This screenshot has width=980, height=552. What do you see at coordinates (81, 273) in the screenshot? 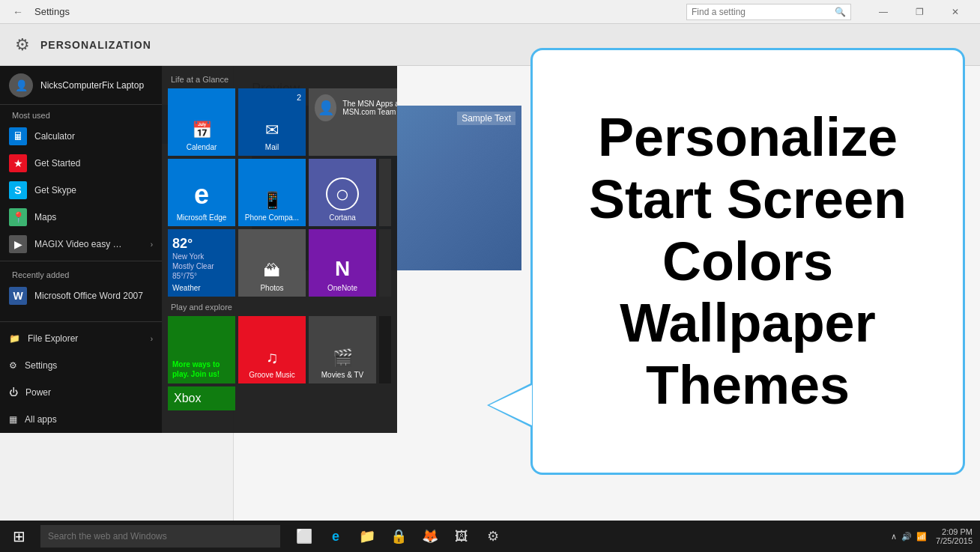
I see `recently-added-label: Recently added` at bounding box center [81, 273].